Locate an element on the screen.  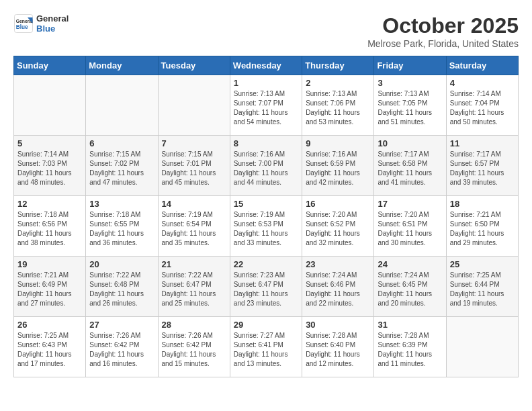
day-number: 10 is located at coordinates (410, 144).